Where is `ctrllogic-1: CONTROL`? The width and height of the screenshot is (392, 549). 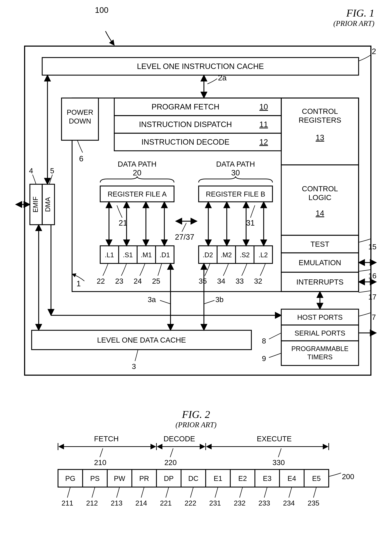
ctrllogic-1: CONTROL is located at coordinates (320, 189).